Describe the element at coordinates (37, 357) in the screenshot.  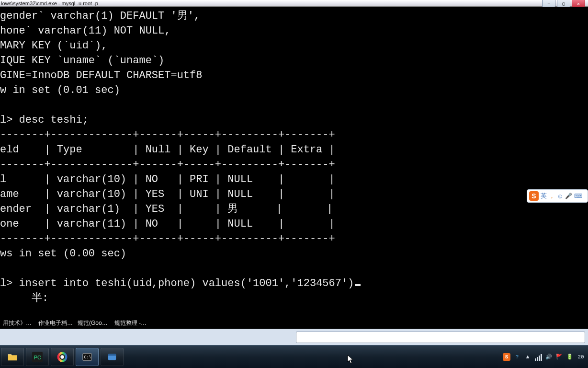
I see `taskbar-pycharm: PC` at that location.